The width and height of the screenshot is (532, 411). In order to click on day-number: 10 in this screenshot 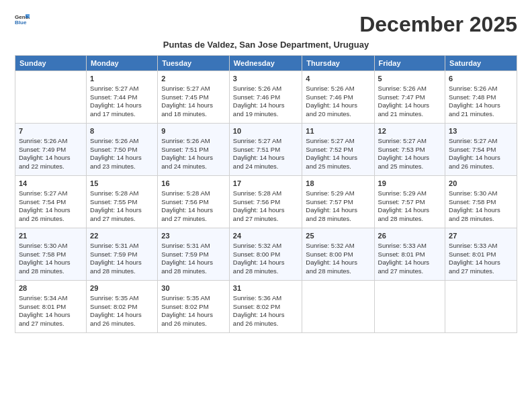, I will do `click(266, 132)`.